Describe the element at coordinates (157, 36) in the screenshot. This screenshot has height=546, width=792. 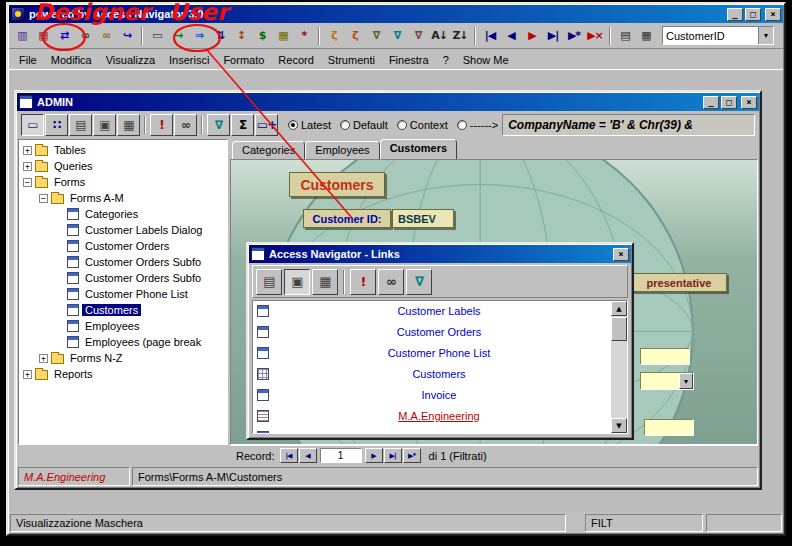
I see `open-form-icon: ▭` at that location.